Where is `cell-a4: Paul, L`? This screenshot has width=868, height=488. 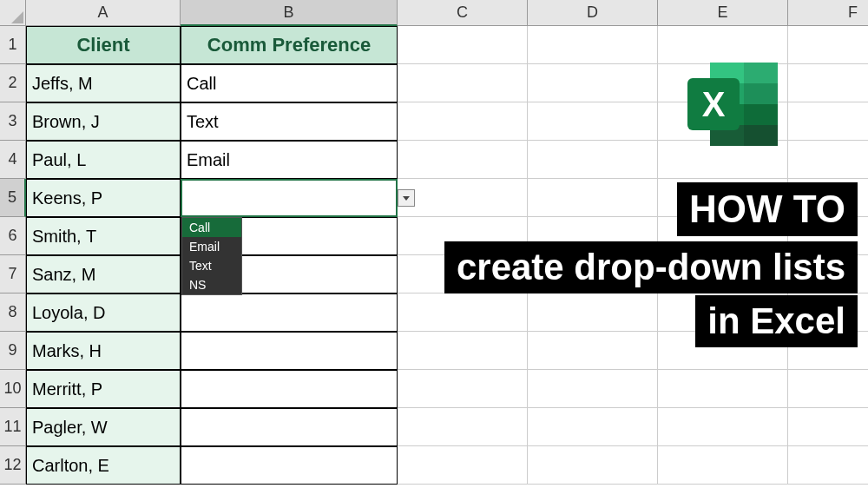
cell-a4: Paul, L is located at coordinates (103, 160).